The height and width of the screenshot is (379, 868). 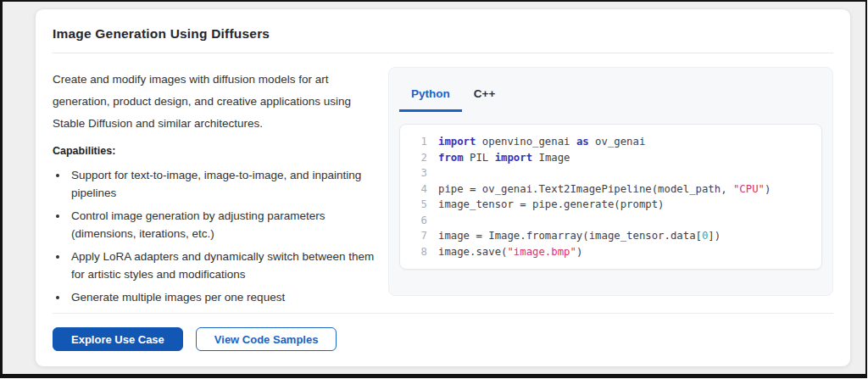 What do you see at coordinates (417, 190) in the screenshot?
I see `line-number: 4` at bounding box center [417, 190].